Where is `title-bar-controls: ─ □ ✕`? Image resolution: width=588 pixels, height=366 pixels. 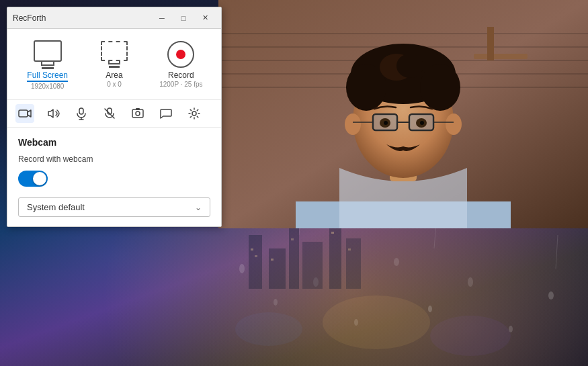
title-bar-controls: ─ □ ✕ is located at coordinates (183, 18).